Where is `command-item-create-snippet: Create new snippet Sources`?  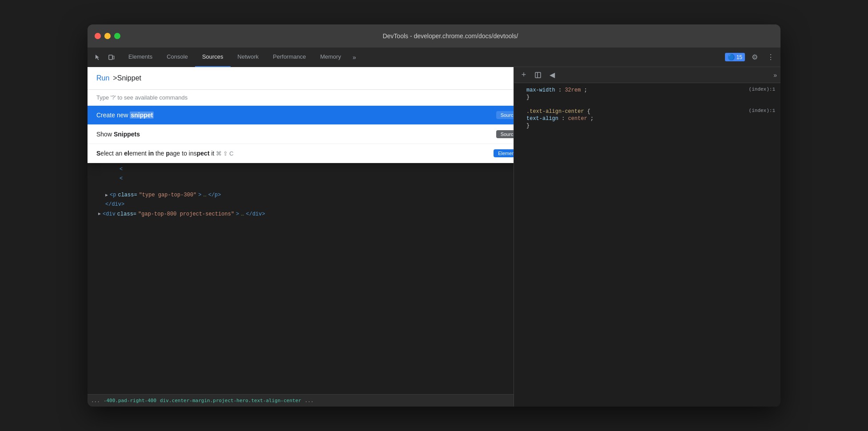
command-item-create-snippet: Create new snippet Sources is located at coordinates (301, 116).